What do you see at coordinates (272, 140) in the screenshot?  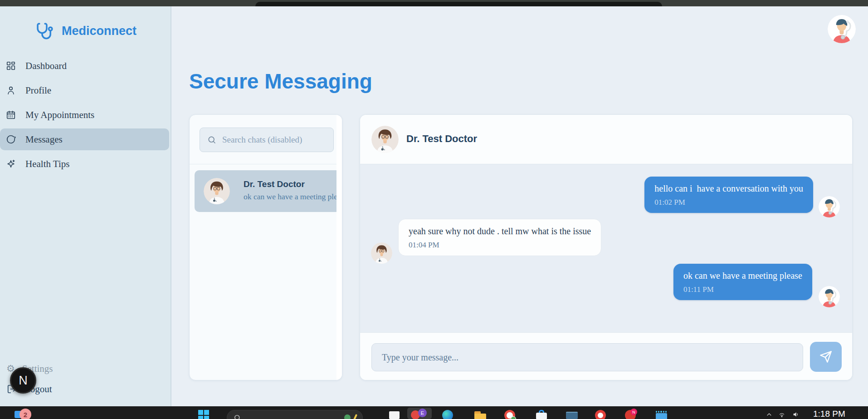 I see `chat-search-input` at bounding box center [272, 140].